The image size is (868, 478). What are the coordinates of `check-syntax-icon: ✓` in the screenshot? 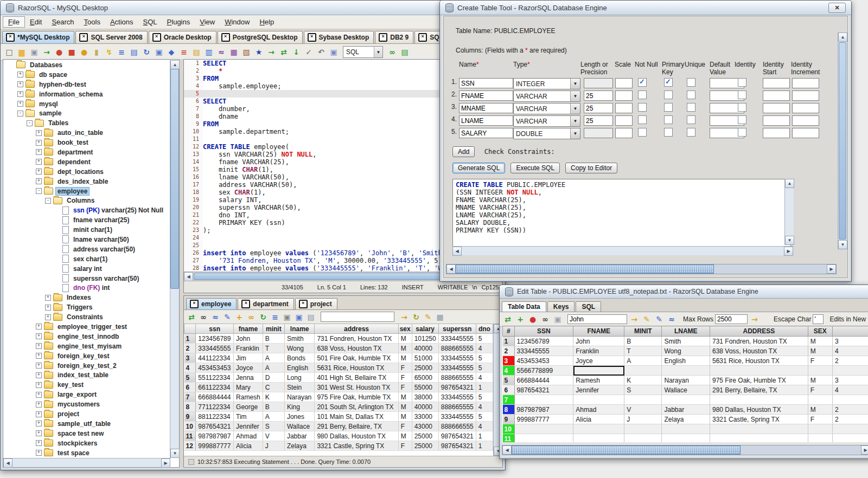 It's located at (309, 52).